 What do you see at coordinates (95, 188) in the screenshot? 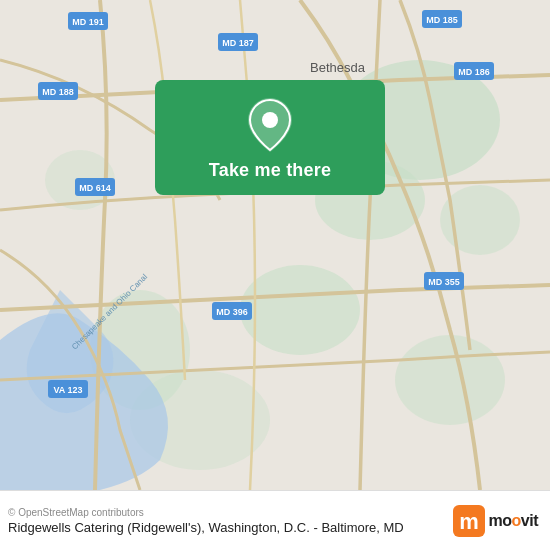
I see `svg-text: MD 614` at bounding box center [95, 188].